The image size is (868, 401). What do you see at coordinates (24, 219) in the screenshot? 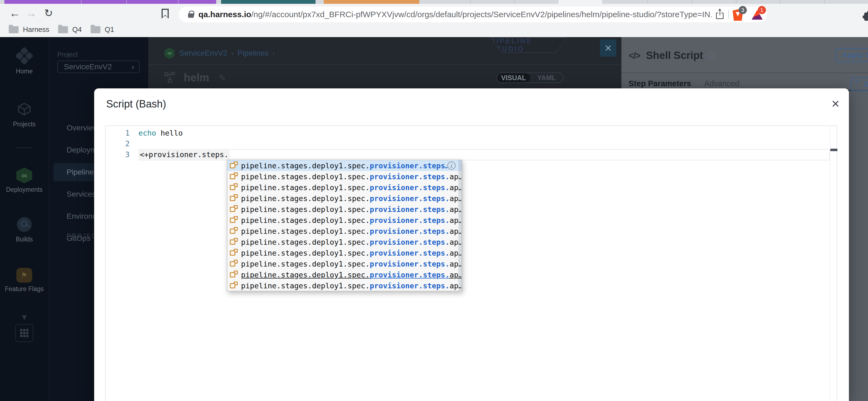
I see `nav-sidebar: Home Projects ∞ Deployments Builds ⚑ Fea` at bounding box center [24, 219].